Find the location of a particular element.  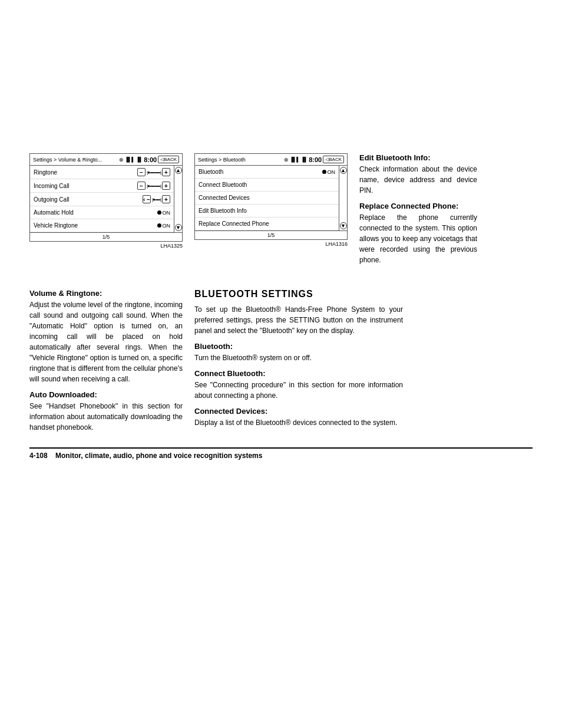

screen1-back-label: BACK is located at coordinates (170, 159).